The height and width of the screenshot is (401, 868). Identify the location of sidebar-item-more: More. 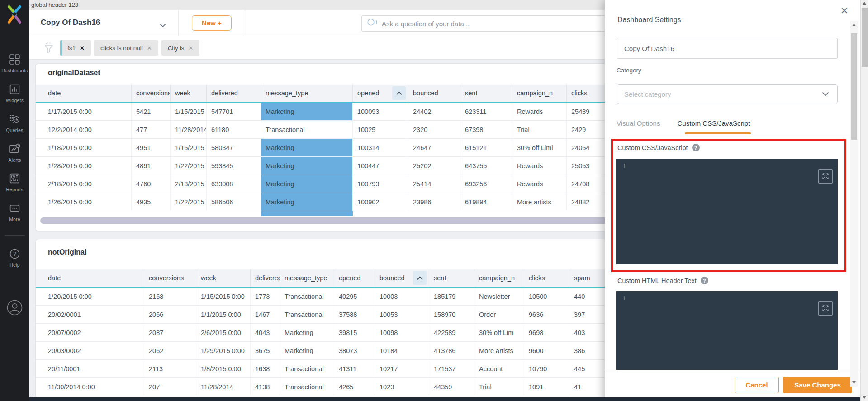
(14, 212).